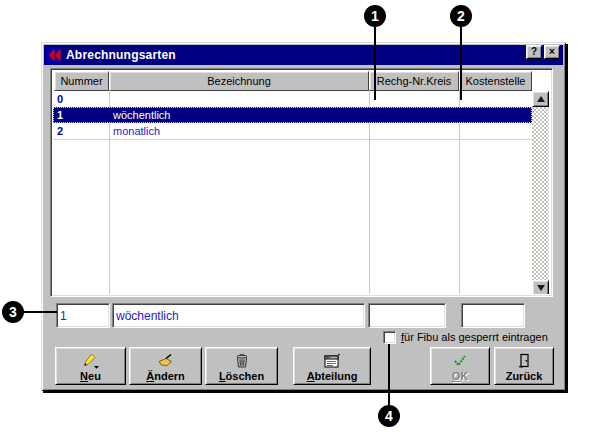  Describe the element at coordinates (83, 316) in the screenshot. I see `nummer-field` at that location.